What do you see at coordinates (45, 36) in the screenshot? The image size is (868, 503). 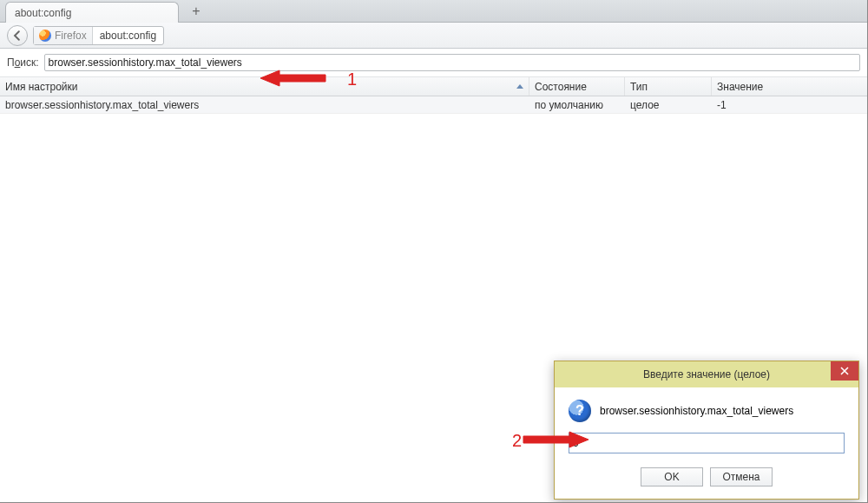 I see `firefox-icon` at bounding box center [45, 36].